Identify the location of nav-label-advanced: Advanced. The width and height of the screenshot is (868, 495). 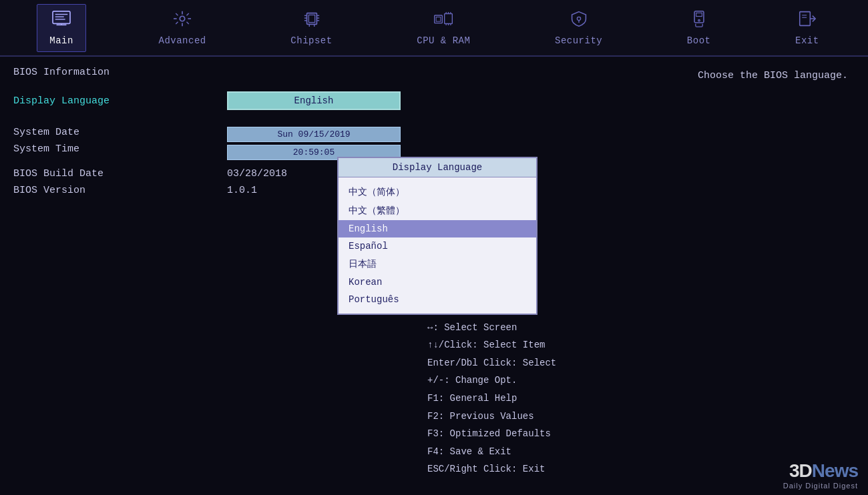
(183, 41).